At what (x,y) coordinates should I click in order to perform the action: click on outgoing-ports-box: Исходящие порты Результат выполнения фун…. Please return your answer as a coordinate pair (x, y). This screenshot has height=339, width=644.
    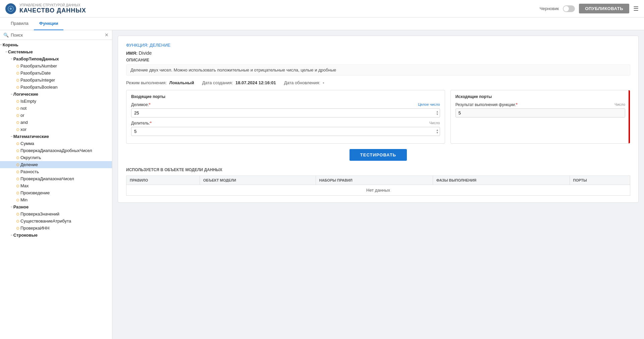
    Looking at the image, I should click on (540, 117).